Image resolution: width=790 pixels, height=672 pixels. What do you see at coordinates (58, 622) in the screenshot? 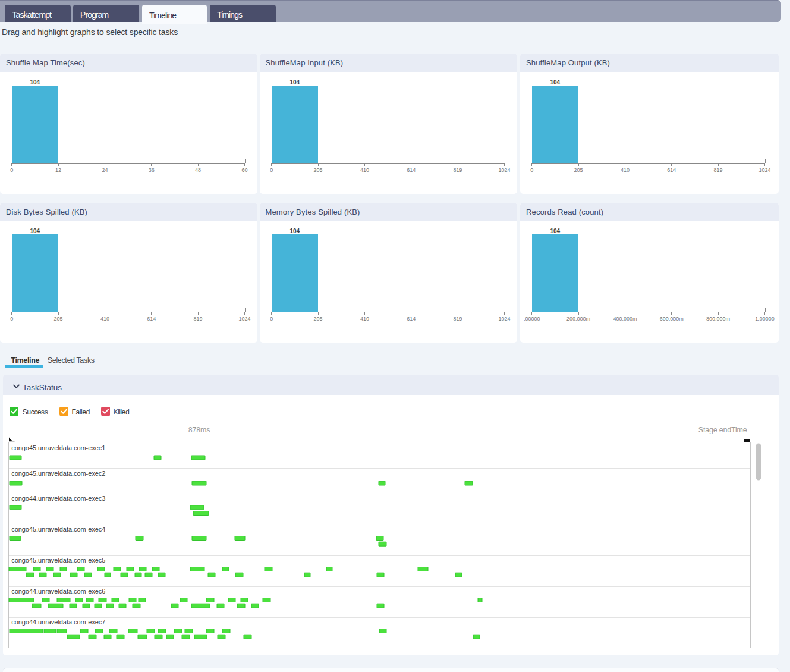
I see `svg-text: congo44.unraveldata.com-exec7` at bounding box center [58, 622].